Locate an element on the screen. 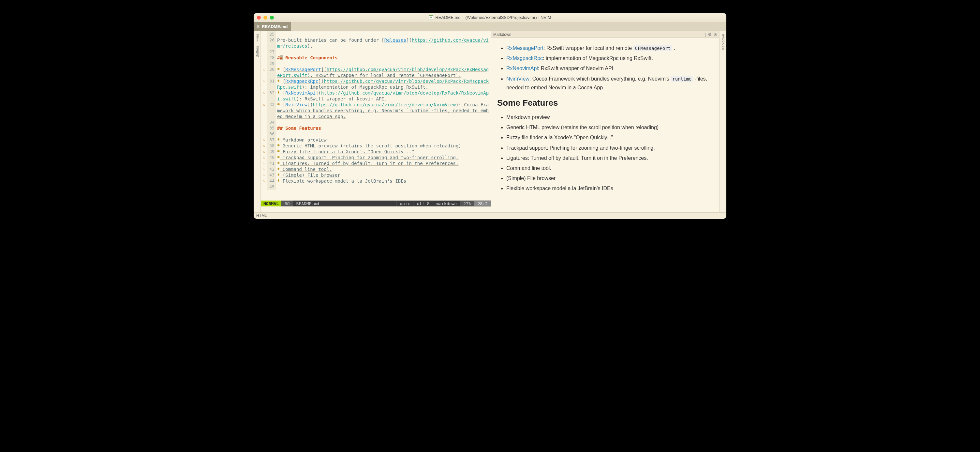  line-content: * Trackpad support: Pinching for zooming… is located at coordinates (383, 158).